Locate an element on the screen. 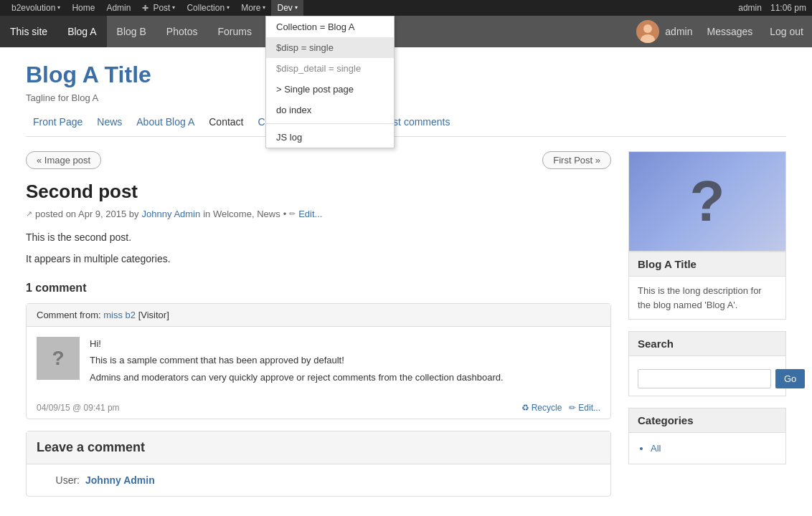 The image size is (812, 516). nav-messages: Messages is located at coordinates (730, 32).